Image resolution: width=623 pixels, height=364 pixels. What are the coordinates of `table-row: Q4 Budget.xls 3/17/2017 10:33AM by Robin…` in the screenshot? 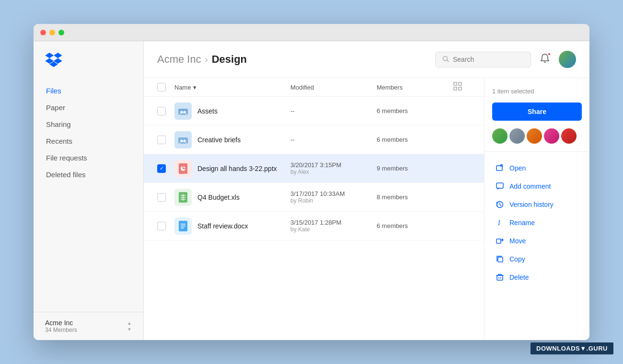 It's located at (314, 197).